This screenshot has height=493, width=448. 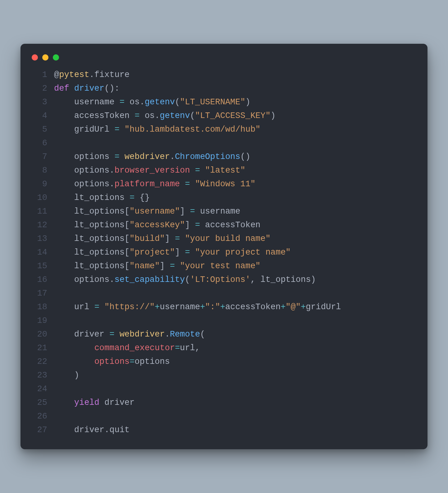 I want to click on code-line: 4 accessToken = os.getenv("LT_ACCESS_KEY…, so click(x=224, y=116).